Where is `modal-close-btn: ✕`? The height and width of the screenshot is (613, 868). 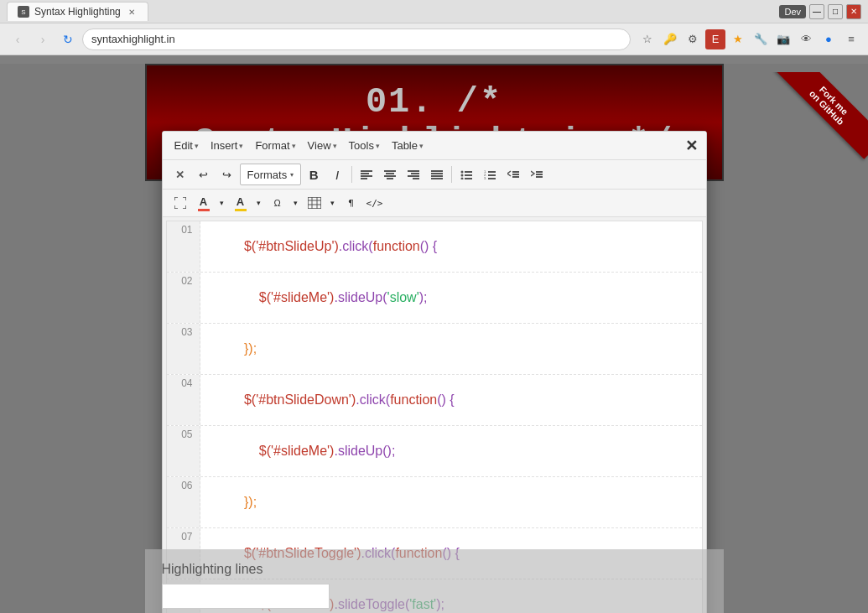
modal-close-btn: ✕ is located at coordinates (691, 146).